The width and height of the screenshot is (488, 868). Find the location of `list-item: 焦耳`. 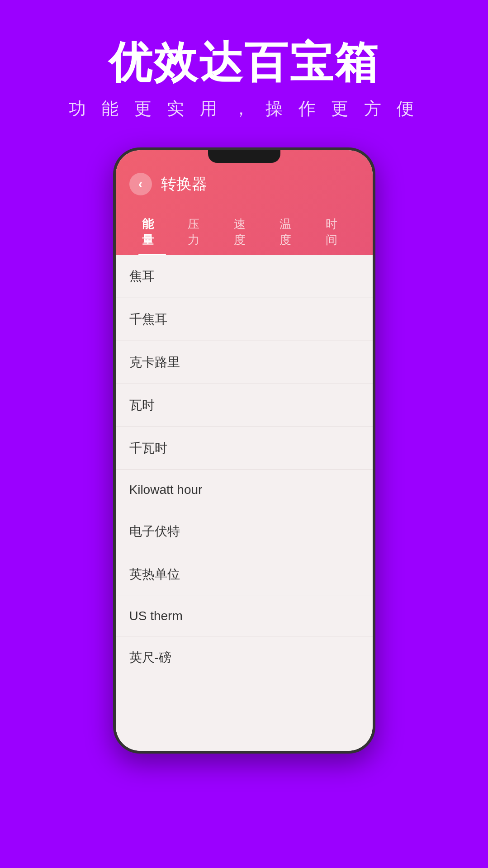

list-item: 焦耳 is located at coordinates (244, 277).